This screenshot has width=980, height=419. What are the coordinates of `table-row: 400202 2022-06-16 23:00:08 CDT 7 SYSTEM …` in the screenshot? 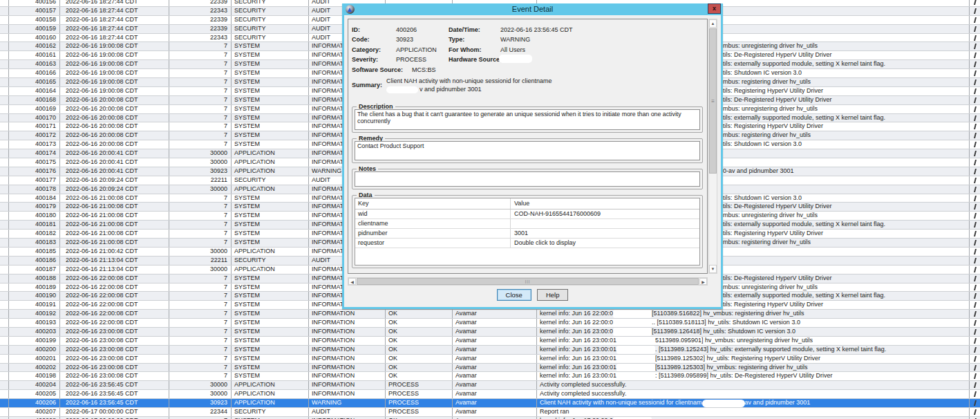 It's located at (490, 368).